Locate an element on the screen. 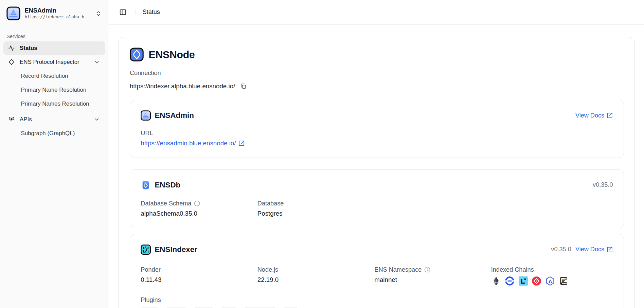  ensdb-logo-icon is located at coordinates (146, 185).